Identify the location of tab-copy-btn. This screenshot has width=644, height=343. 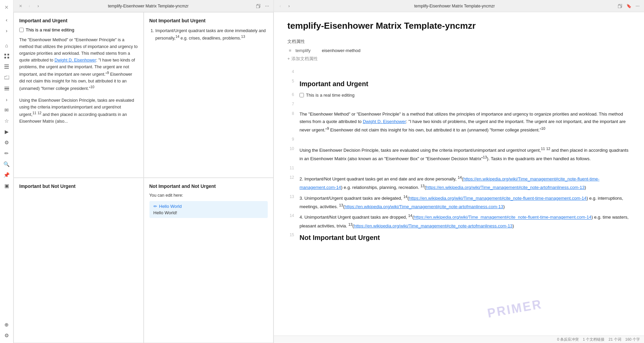
(258, 6).